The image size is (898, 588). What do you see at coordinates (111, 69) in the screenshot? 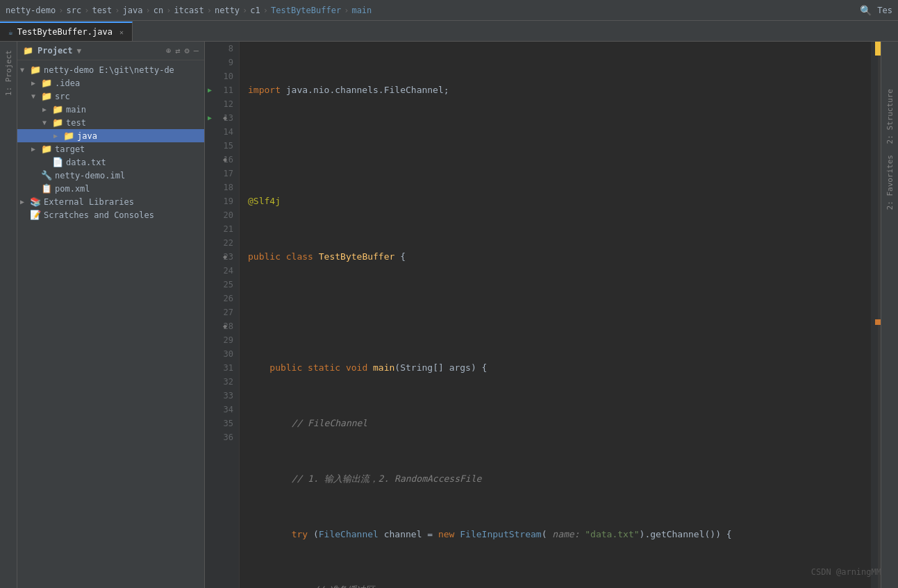
I see `tree-item-netty-demo: ▼ 📁 netty-demo E:\git\netty-de` at bounding box center [111, 69].